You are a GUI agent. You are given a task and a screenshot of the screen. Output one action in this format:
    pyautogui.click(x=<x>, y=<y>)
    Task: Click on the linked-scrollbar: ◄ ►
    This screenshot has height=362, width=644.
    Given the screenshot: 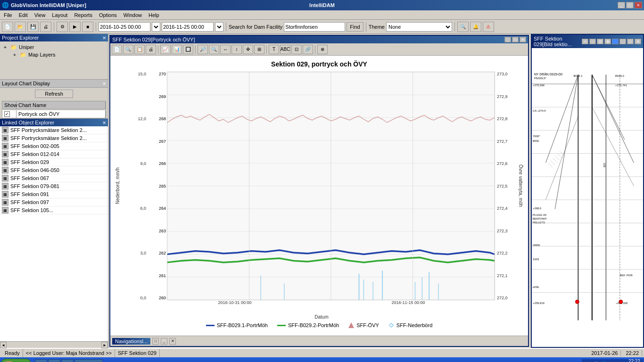 What is the action you would take?
    pyautogui.click(x=54, y=345)
    